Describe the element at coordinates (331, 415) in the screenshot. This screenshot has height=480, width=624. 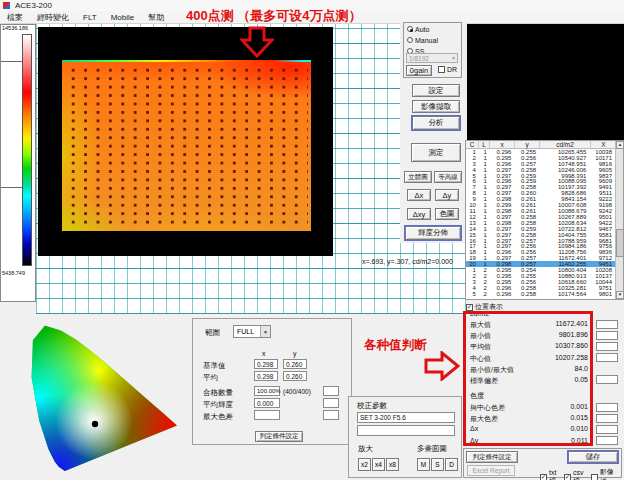
I see `max-color-diff-box` at that location.